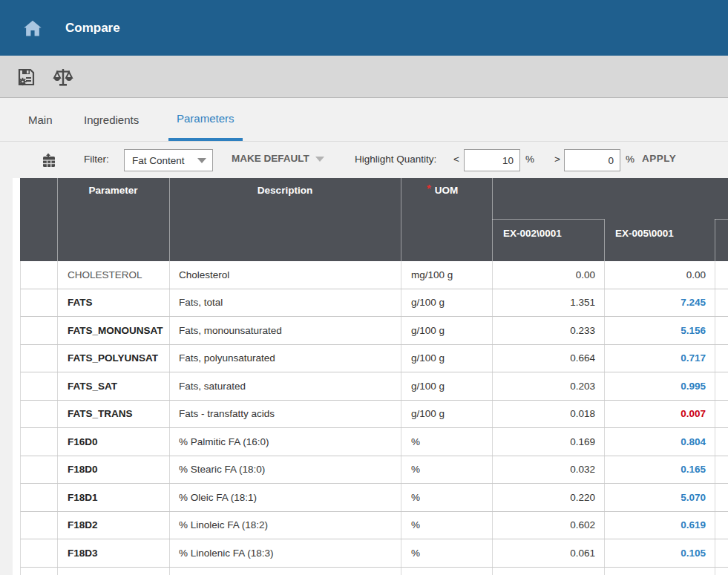  I want to click on description-cell: % Stearic FA (18:0), so click(286, 470).